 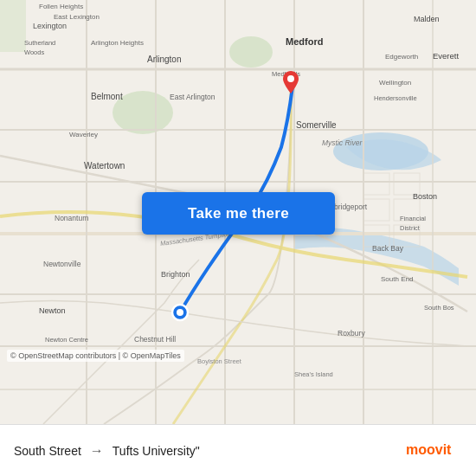 I want to click on svg-text: Arlington, so click(x=164, y=59).